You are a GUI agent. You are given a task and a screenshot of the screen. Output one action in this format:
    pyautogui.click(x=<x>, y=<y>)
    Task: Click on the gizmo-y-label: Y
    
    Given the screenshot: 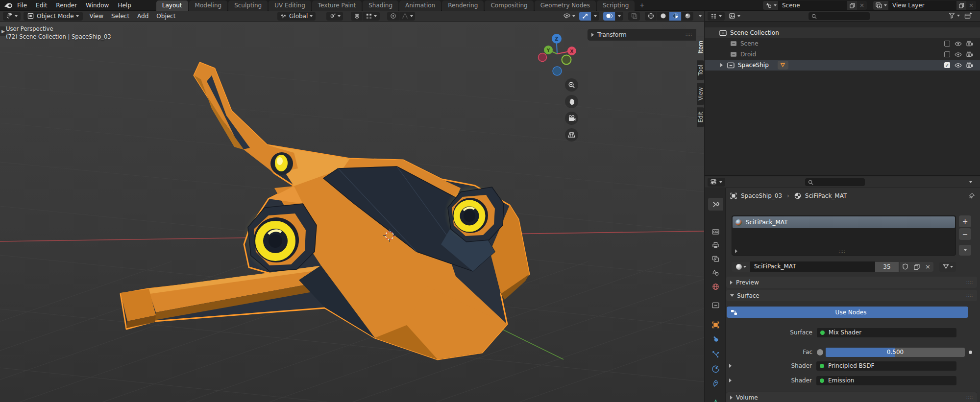 What is the action you would take?
    pyautogui.click(x=548, y=50)
    